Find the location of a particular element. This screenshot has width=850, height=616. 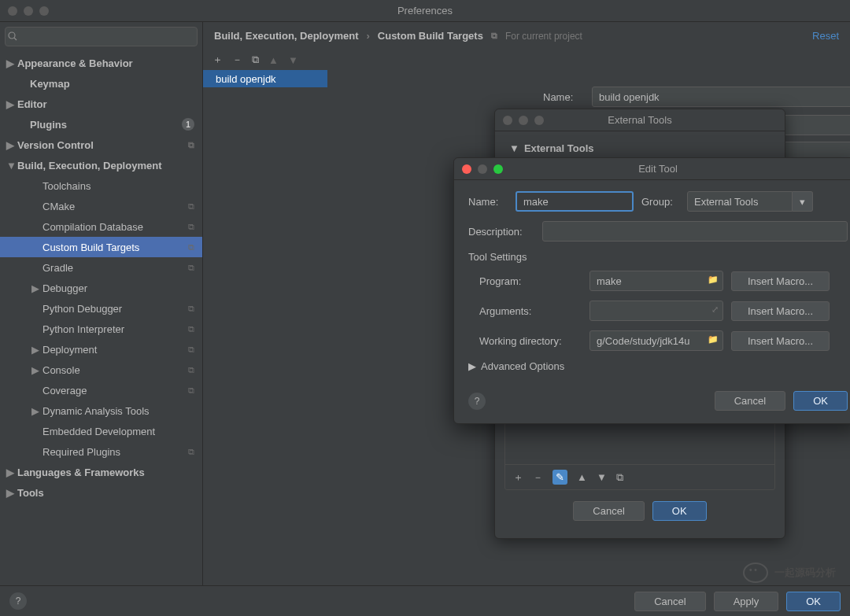

sidebar-item-toolchains: Toolchains is located at coordinates (101, 186).